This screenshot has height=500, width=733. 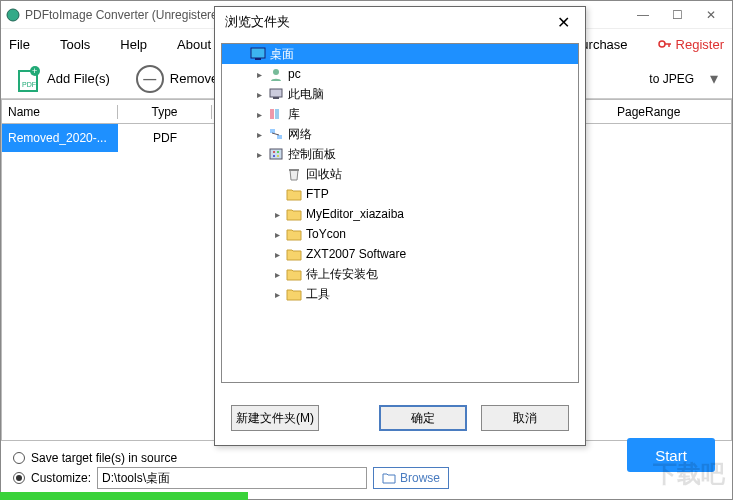 I want to click on menu-help: Help, so click(x=134, y=44).